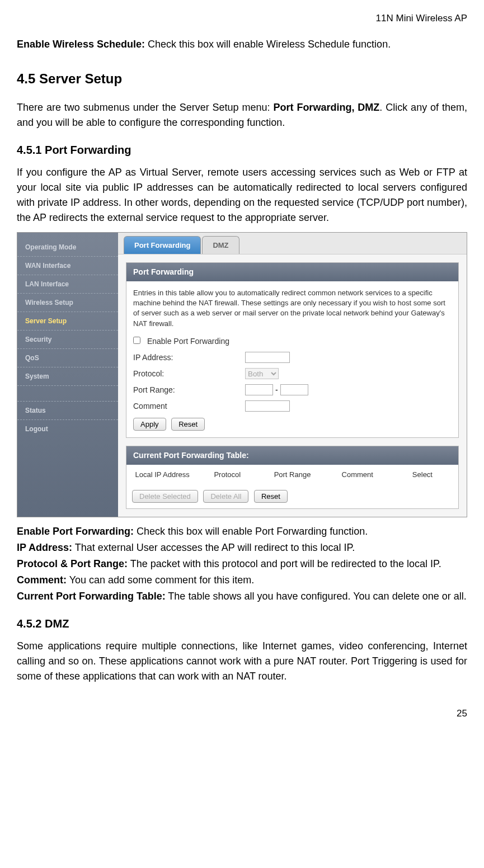 The height and width of the screenshot is (868, 484). Describe the element at coordinates (242, 79) in the screenshot. I see `heading-server-setup: 4.5 Server Setup` at that location.